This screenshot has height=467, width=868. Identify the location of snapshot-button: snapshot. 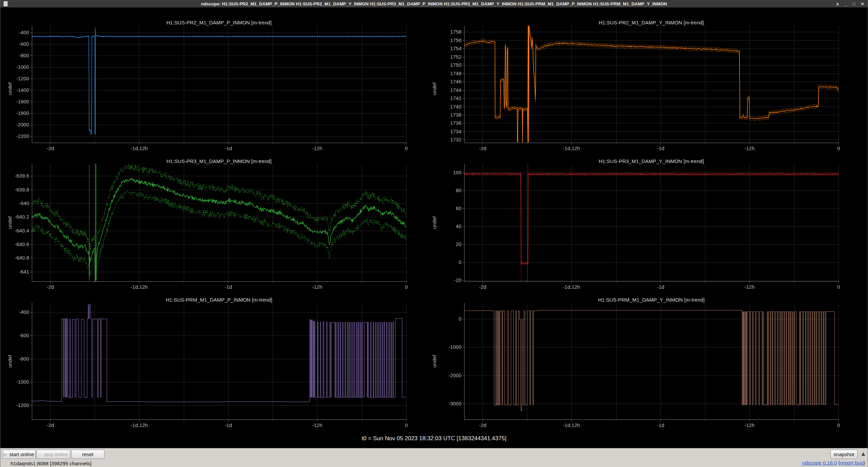
(844, 454).